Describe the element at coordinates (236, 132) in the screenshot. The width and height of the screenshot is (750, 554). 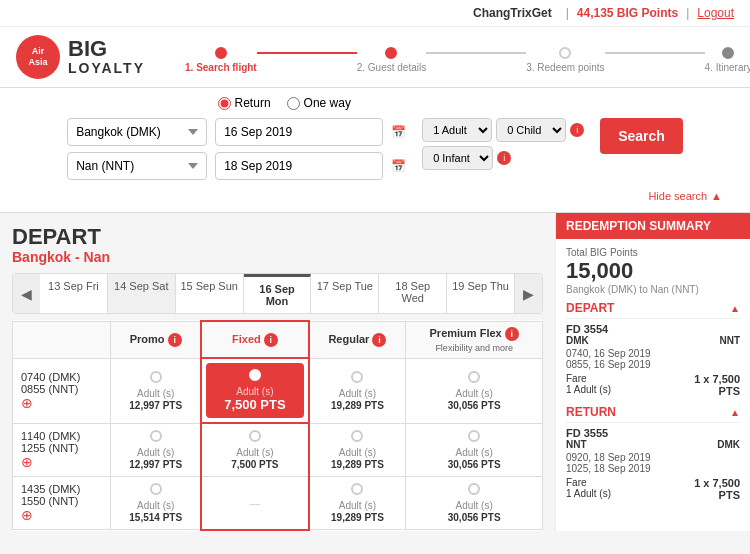
I see `origin-row: Bangkok (DMK) 📅` at that location.